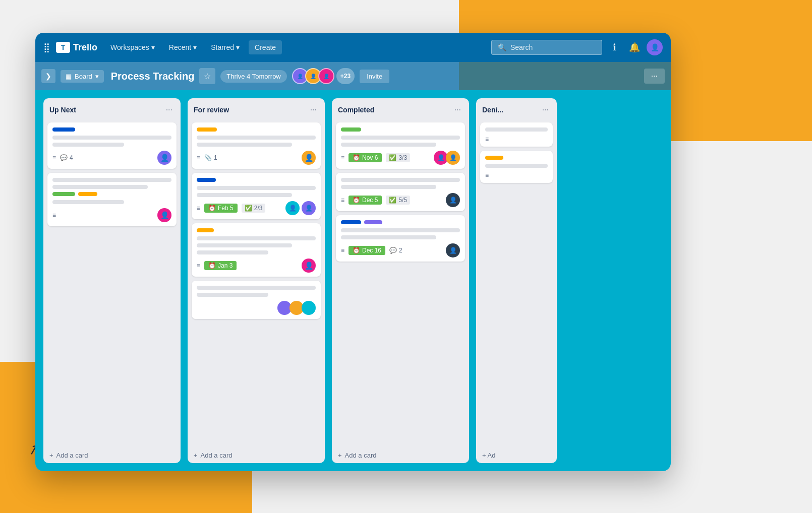 The width and height of the screenshot is (812, 513). What do you see at coordinates (253, 77) in the screenshot?
I see `workspace-button: Thrive 4 Tomorrow` at bounding box center [253, 77].